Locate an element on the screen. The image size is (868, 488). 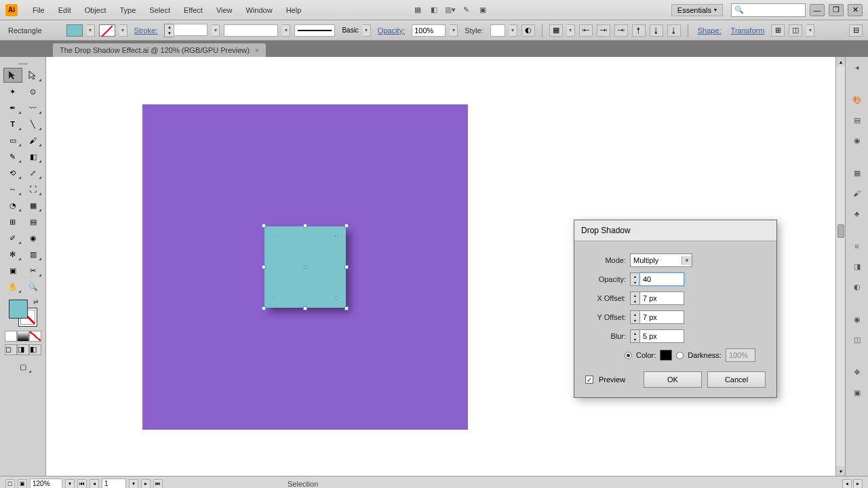
brush-definition is located at coordinates (315, 30).